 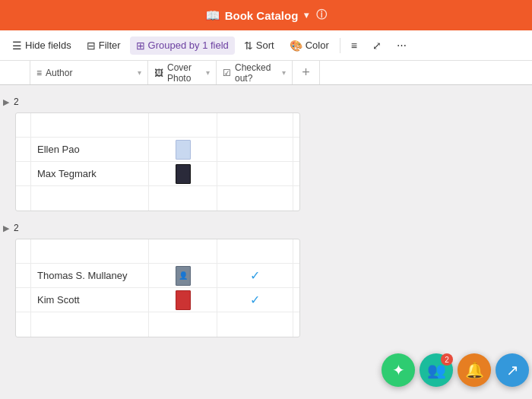 What do you see at coordinates (17, 228) in the screenshot?
I see `group-2-count: 2` at bounding box center [17, 228].